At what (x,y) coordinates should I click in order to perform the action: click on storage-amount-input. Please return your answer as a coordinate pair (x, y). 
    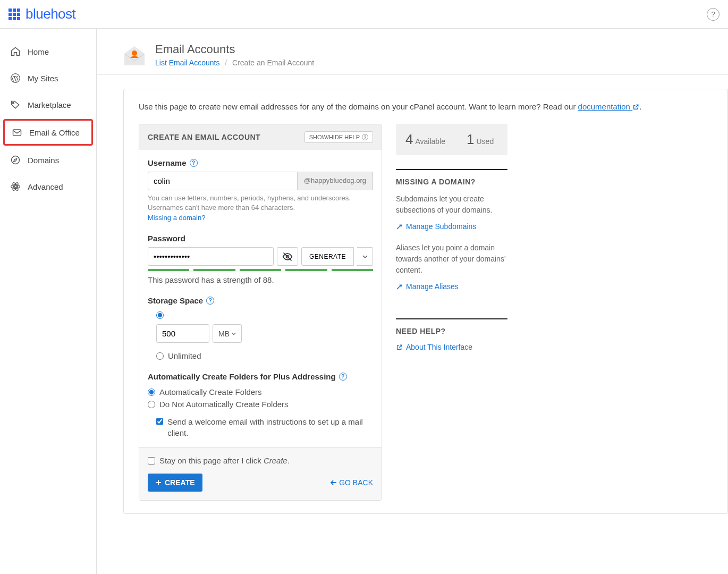
    Looking at the image, I should click on (183, 334).